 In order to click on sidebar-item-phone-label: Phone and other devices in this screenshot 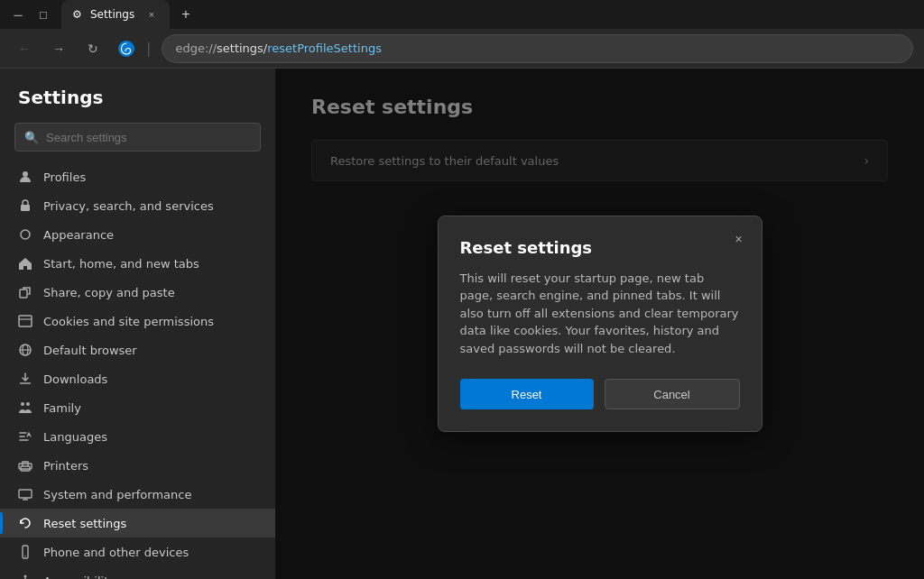, I will do `click(116, 552)`.